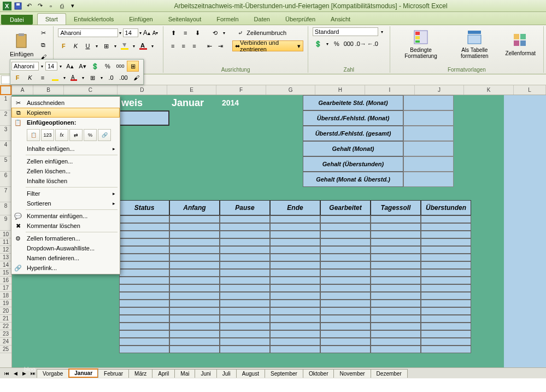 This screenshot has height=392, width=546. What do you see at coordinates (144, 118) in the screenshot?
I see `selected-cell` at bounding box center [144, 118].